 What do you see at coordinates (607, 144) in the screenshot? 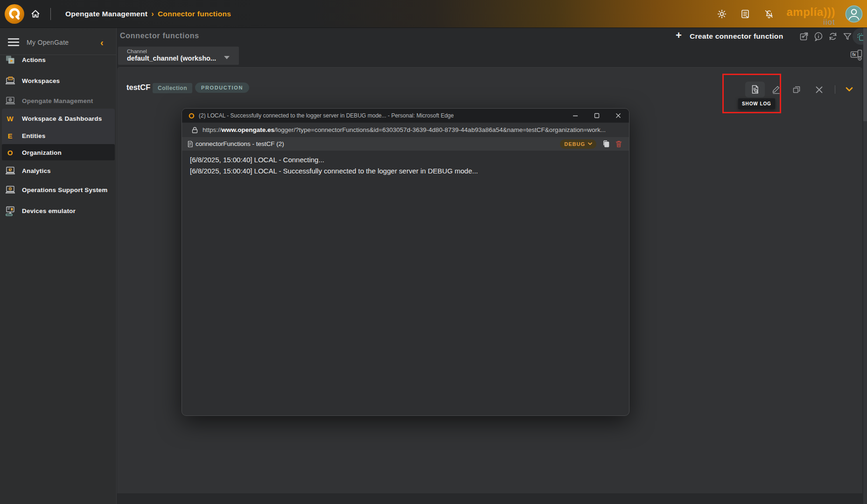
I see `copy-icon` at bounding box center [607, 144].